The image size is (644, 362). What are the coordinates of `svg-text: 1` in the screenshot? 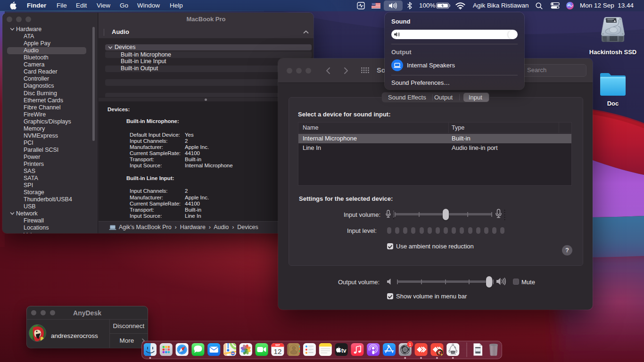 It's located at (410, 344).